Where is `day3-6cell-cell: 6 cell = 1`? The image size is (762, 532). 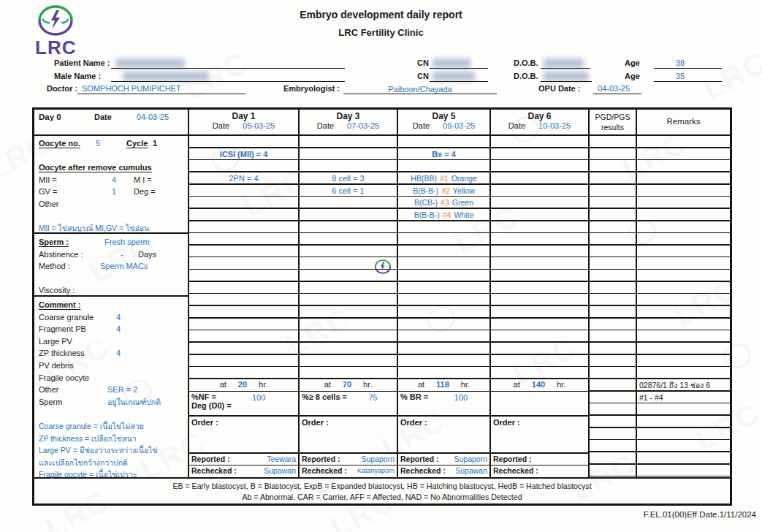 day3-6cell-cell: 6 cell = 1 is located at coordinates (348, 191).